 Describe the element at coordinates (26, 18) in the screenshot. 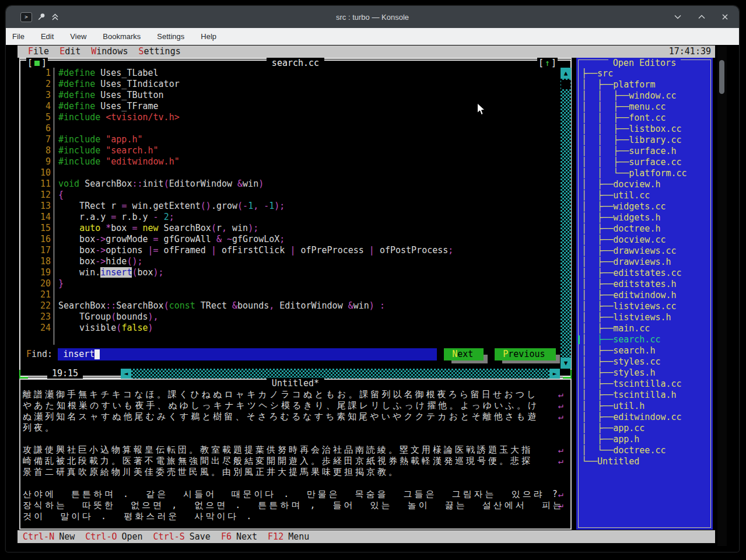

I see `konsole-app-icon: >` at that location.